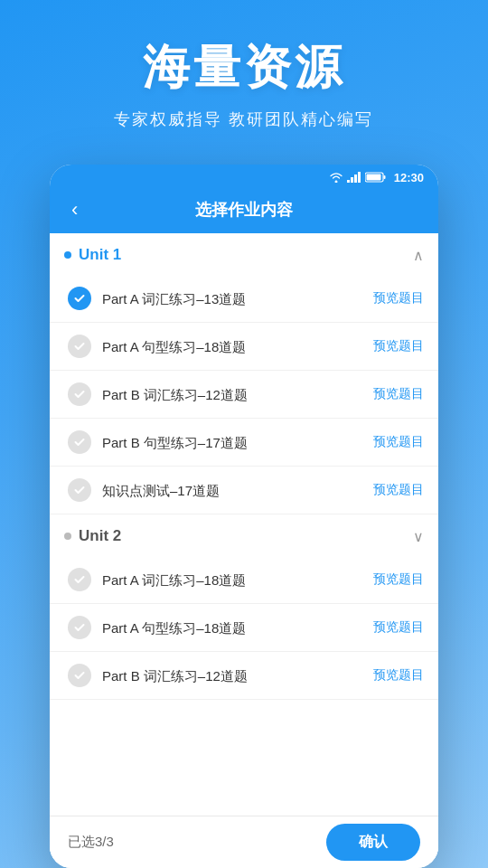 This screenshot has width=488, height=868. I want to click on preview-link-8: 预览题目, so click(399, 675).